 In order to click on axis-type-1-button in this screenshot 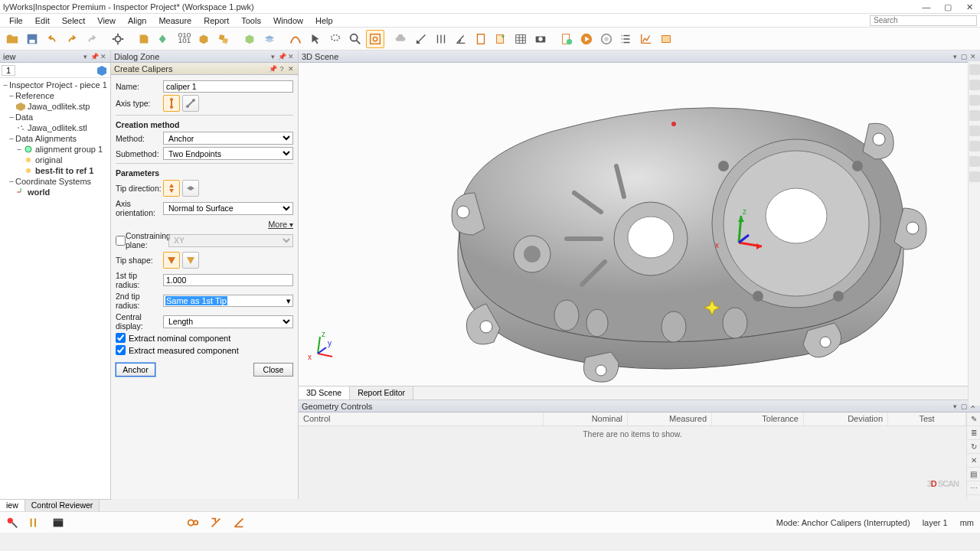, I will do `click(172, 103)`.